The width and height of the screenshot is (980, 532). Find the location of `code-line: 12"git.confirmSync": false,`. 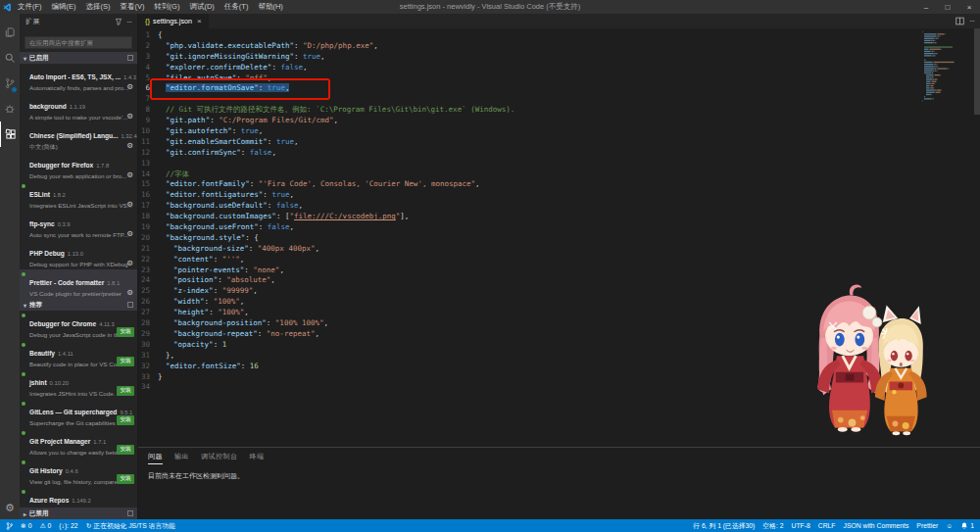

code-line: 12"git.confirmSync": false, is located at coordinates (559, 153).